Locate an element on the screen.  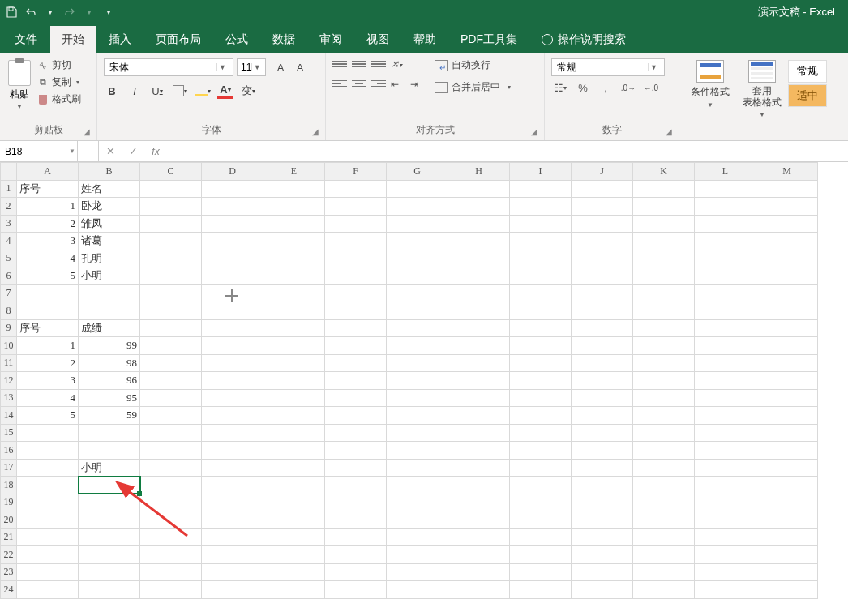
cell-B4: 诸葛 is located at coordinates (109, 242).